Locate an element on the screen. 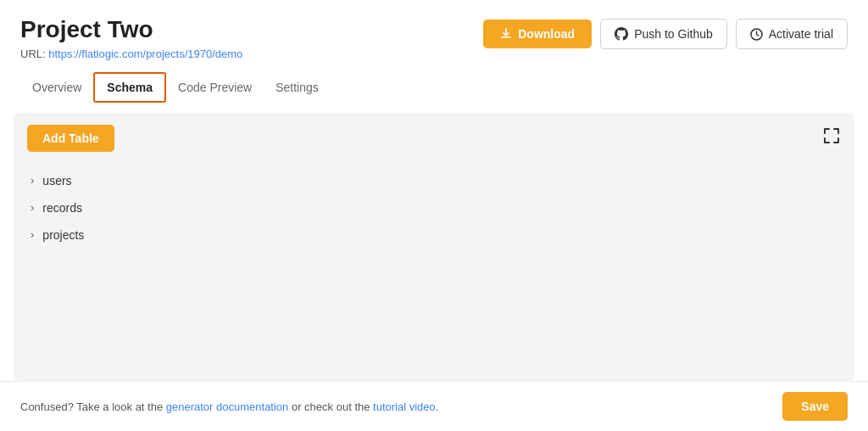 The width and height of the screenshot is (868, 431). tab-code-preview: Code Preview is located at coordinates (215, 87).